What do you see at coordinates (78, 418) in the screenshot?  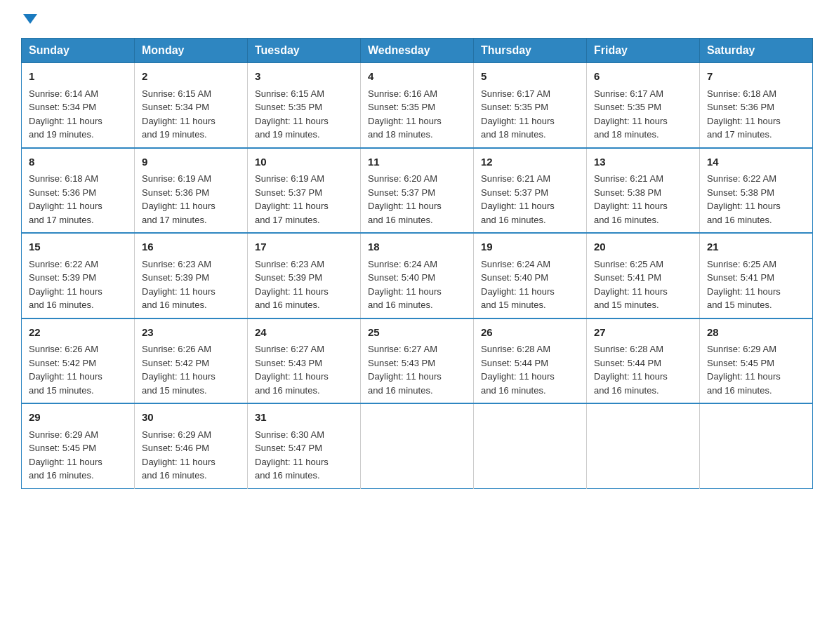 I see `day-number: 29` at bounding box center [78, 418].